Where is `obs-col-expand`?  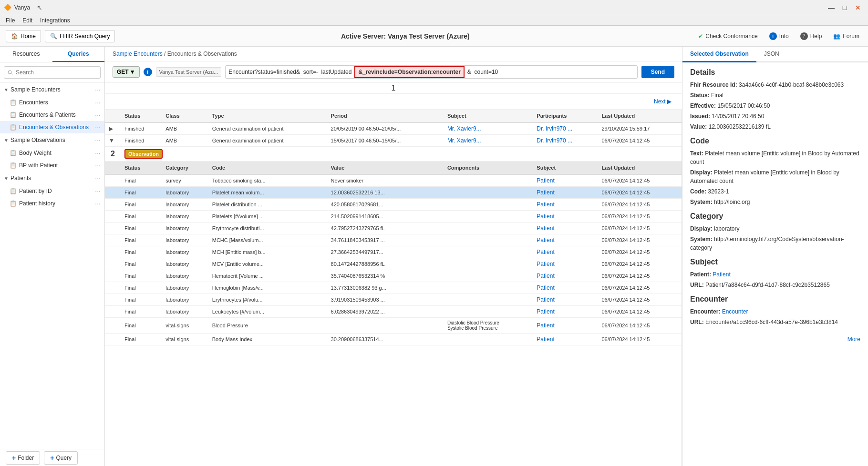 obs-col-expand is located at coordinates (113, 168).